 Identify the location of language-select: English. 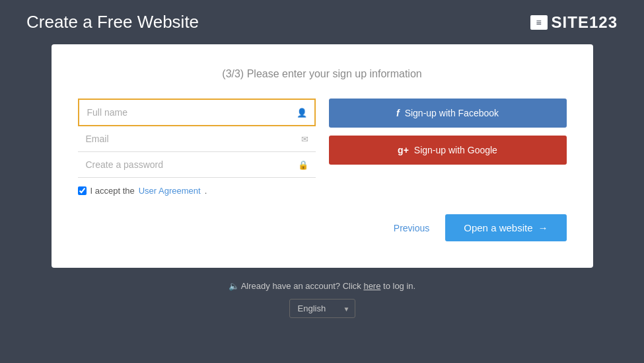
(322, 308).